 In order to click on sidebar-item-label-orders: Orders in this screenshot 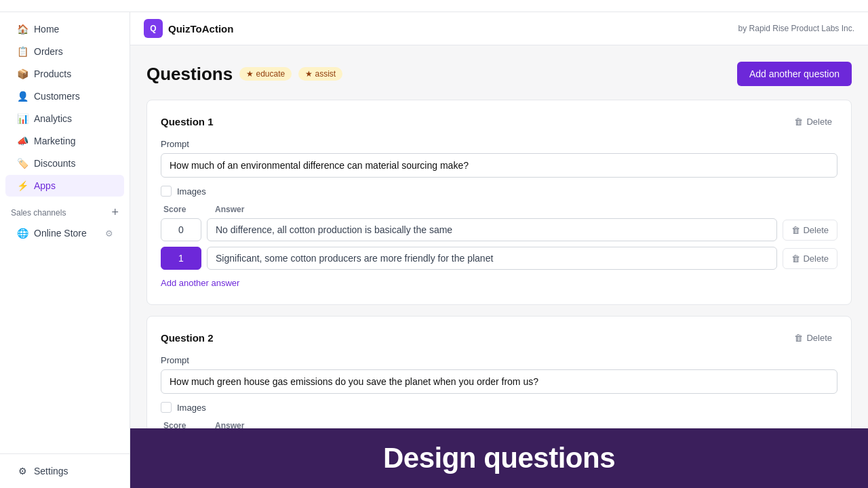, I will do `click(49, 52)`.